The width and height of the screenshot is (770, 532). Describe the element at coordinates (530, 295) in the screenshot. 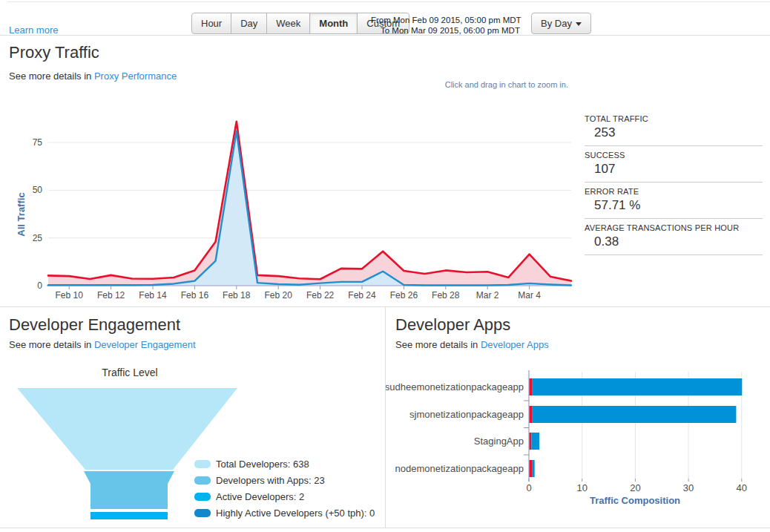

I see `x-tick-label: Mar 4` at that location.